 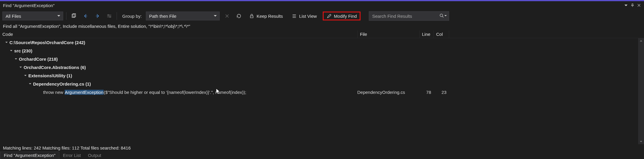 What do you see at coordinates (270, 16) in the screenshot?
I see `keep-results-label: Keep Results` at bounding box center [270, 16].